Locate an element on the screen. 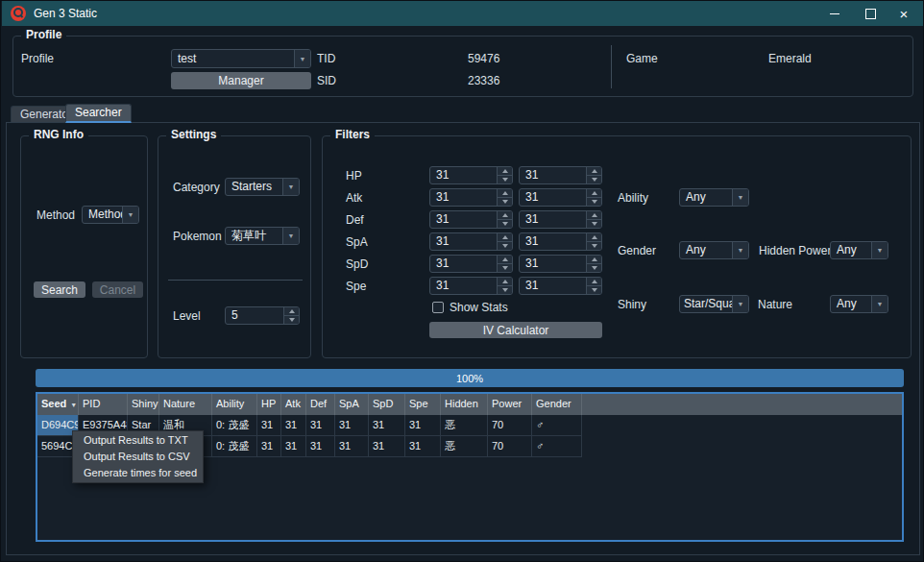  minimize-button is located at coordinates (835, 13).